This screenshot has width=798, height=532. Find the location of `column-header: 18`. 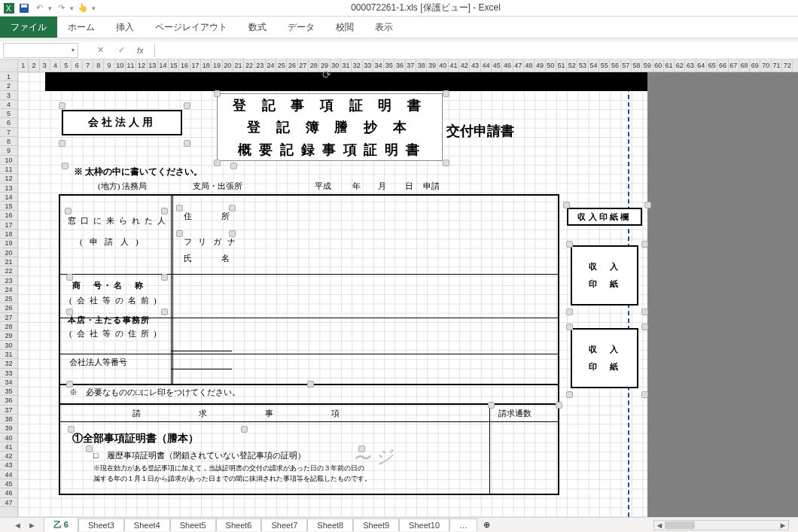

column-header: 18 is located at coordinates (206, 65).